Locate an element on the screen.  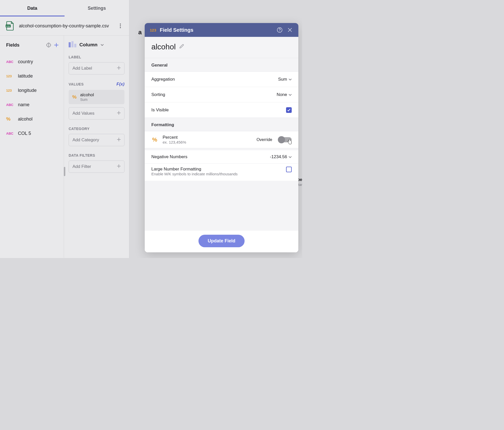
label-placeholder: Add Label is located at coordinates (82, 68).